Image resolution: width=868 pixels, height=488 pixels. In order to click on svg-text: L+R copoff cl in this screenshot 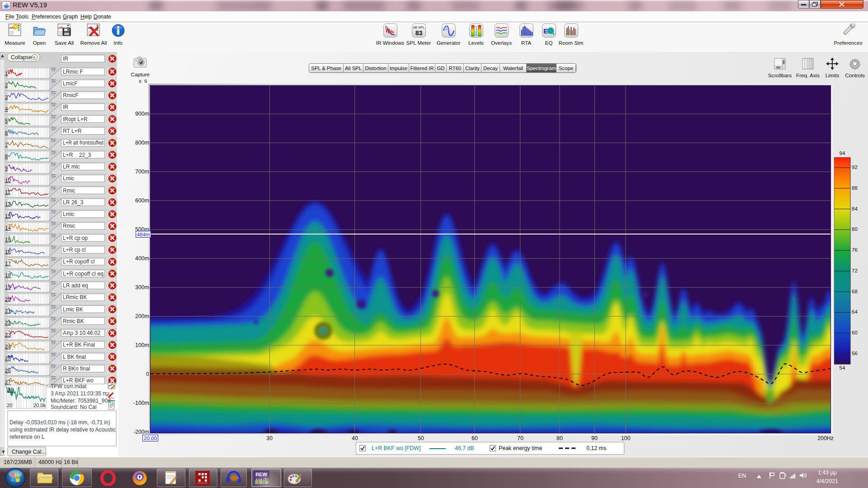, I will do `click(79, 262)`.